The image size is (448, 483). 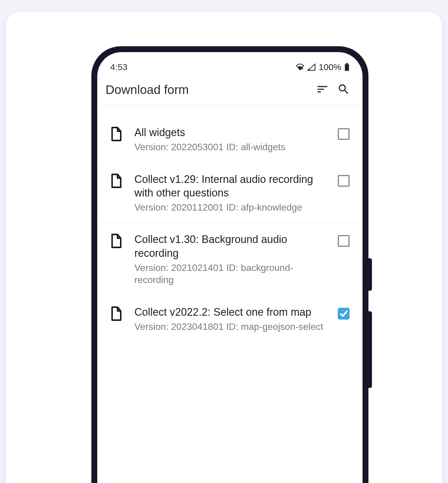 I want to click on search-button, so click(x=344, y=90).